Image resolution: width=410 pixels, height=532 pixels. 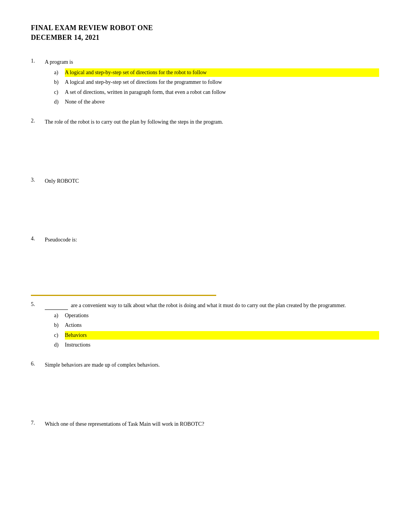 What do you see at coordinates (38, 61) in the screenshot?
I see `question-1-number: 1.` at bounding box center [38, 61].